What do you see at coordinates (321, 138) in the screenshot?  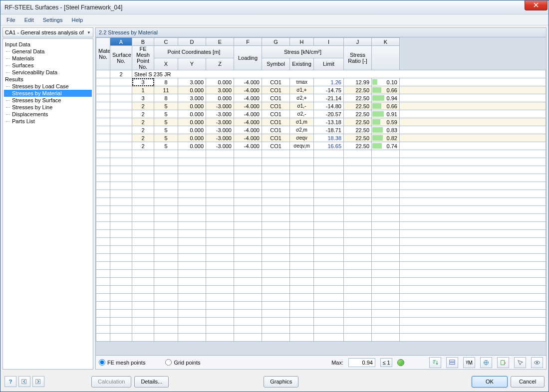 I see `table-row: 2 5 0.000 -3.000 -4.000 CO1 σeqv 18.38 2…` at bounding box center [321, 138].